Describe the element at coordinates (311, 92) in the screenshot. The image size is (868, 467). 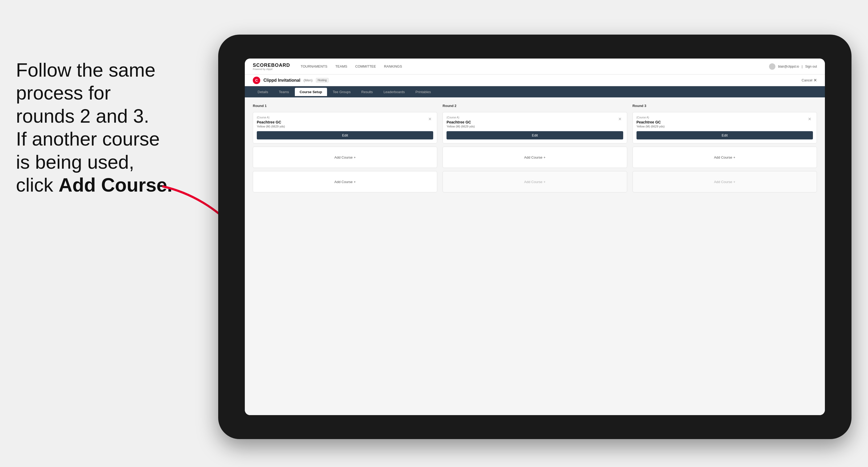
I see `tab-course-setup: Course Setup` at that location.